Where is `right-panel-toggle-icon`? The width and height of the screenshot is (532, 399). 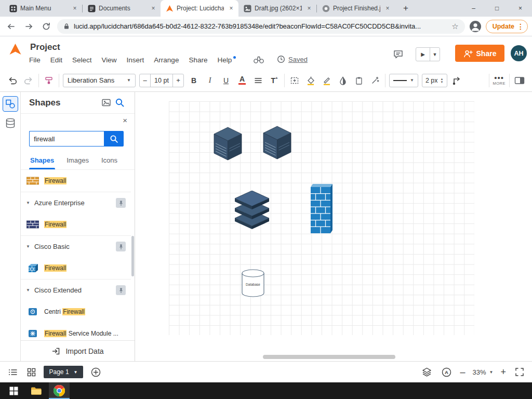 right-panel-toggle-icon is located at coordinates (520, 81).